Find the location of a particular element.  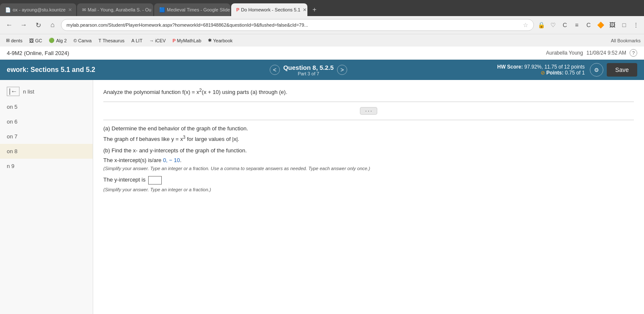

bookmark-yearbook: ✱ Yearbook is located at coordinates (220, 41).